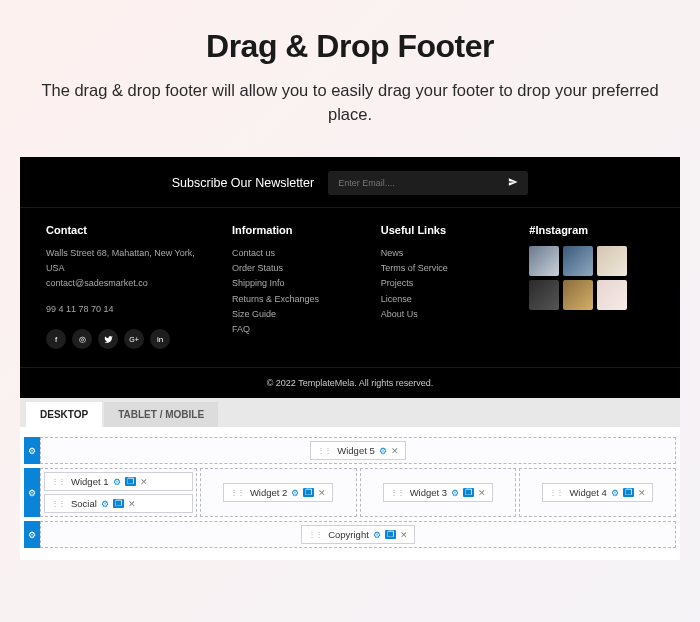  I want to click on newsletter-email-input, so click(408, 183).